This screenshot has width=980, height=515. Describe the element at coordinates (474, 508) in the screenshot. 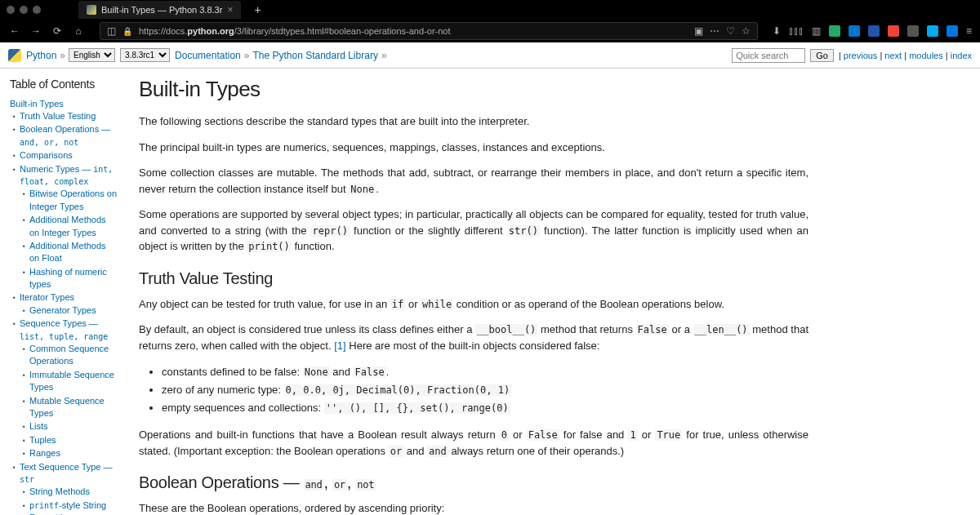

I see `boolops-p1: These are the Boolean operations, ordere…` at that location.